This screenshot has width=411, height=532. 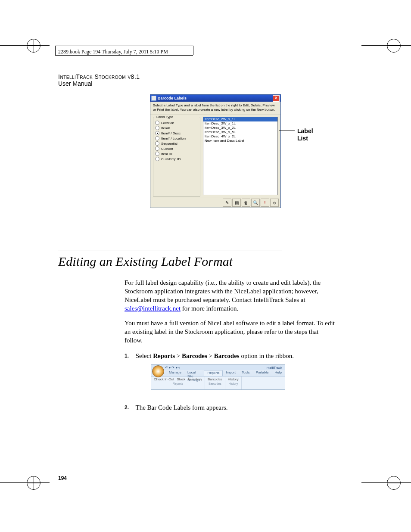 What do you see at coordinates (113, 52) in the screenshot?
I see `book-header-line: 2289.book Page 194 Thursday, July 7, 201…` at bounding box center [113, 52].